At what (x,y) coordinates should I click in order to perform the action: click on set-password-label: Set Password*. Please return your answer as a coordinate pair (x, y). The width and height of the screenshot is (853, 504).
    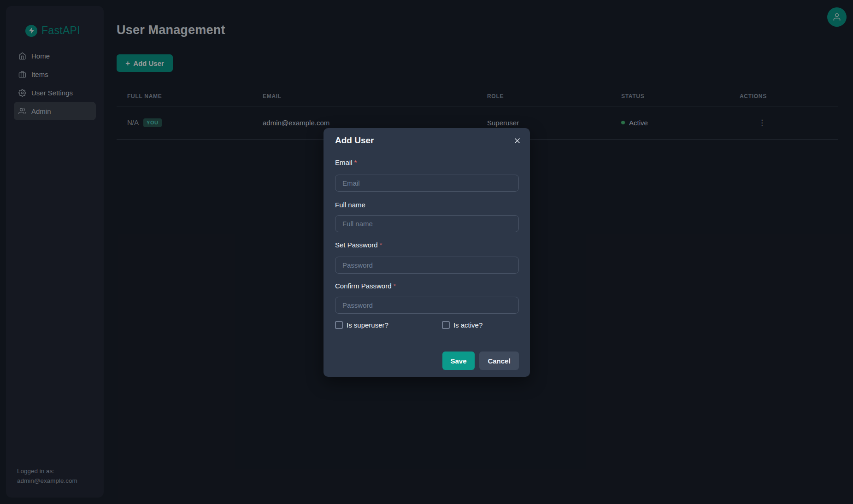
    Looking at the image, I should click on (359, 245).